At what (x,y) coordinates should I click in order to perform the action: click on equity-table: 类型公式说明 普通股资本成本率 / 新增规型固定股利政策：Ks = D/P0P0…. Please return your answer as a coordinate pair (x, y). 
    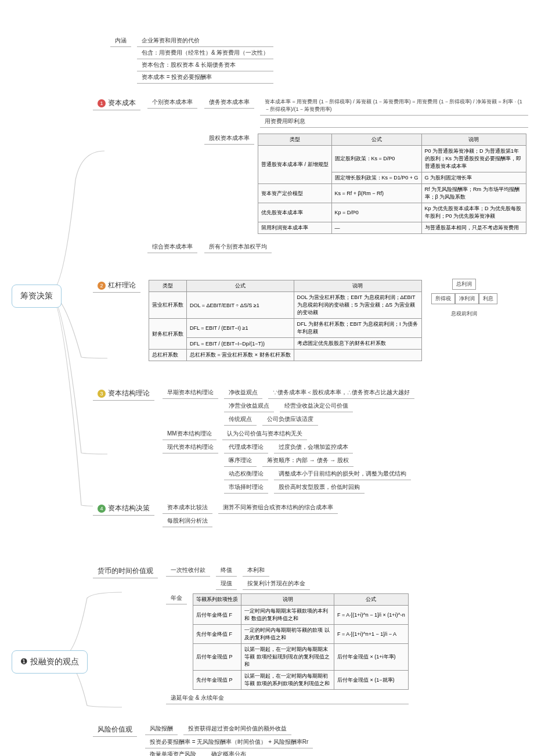
    Looking at the image, I should click on (392, 183).